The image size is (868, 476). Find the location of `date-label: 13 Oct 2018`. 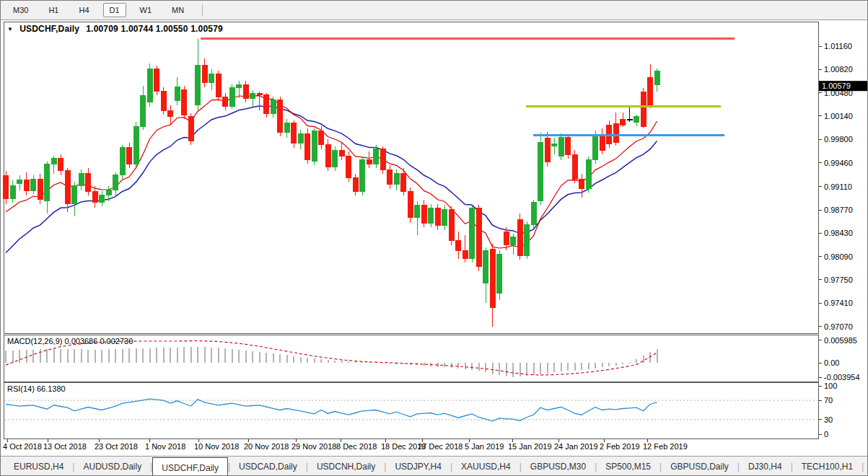

date-label: 13 Oct 2018 is located at coordinates (65, 446).